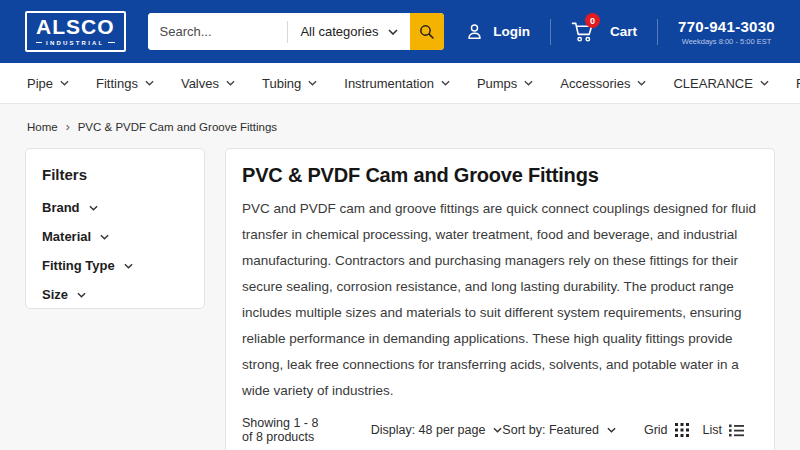  I want to click on main-nav: Pipe Fittings Valves Tubing Instrumentat…, so click(400, 84).